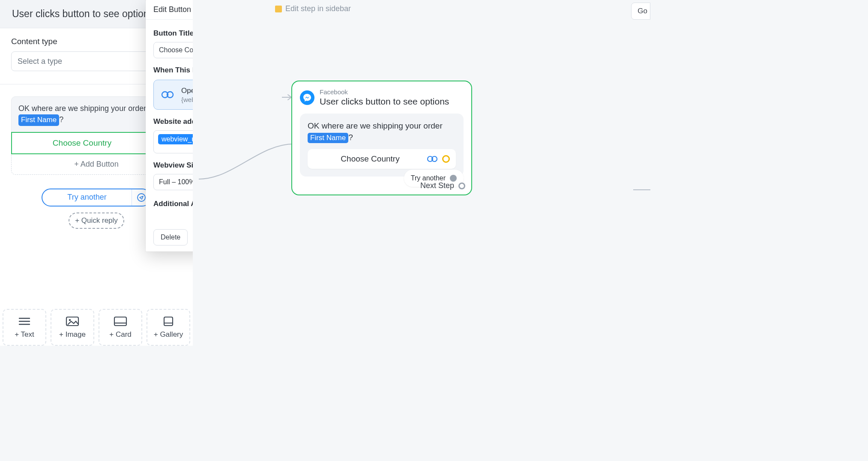  What do you see at coordinates (168, 327) in the screenshot?
I see `add-gallery-tool: + Gallery` at bounding box center [168, 327].